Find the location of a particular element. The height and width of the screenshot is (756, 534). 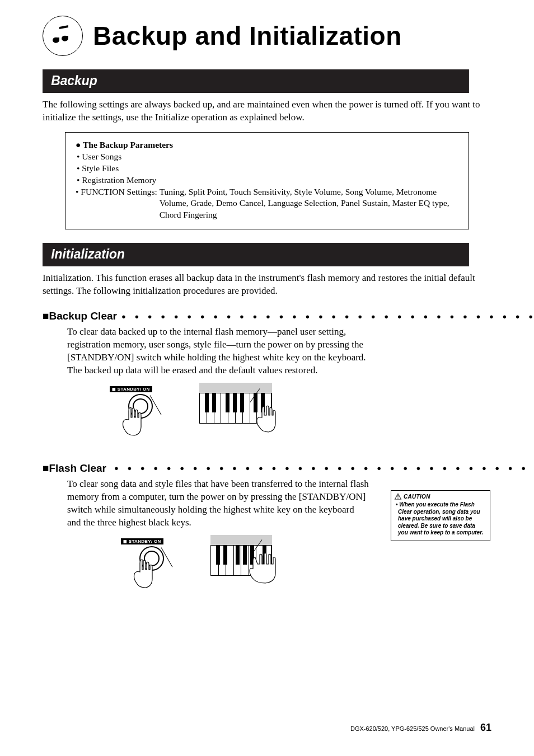

parameter-item: • Style Files is located at coordinates (267, 169).